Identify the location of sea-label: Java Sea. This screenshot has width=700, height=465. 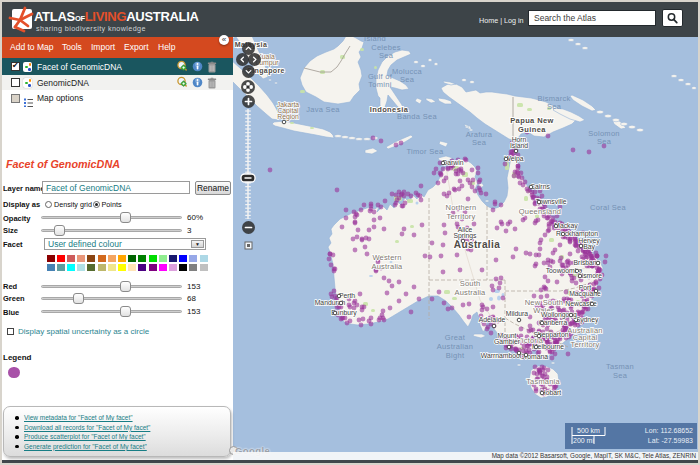
(323, 110).